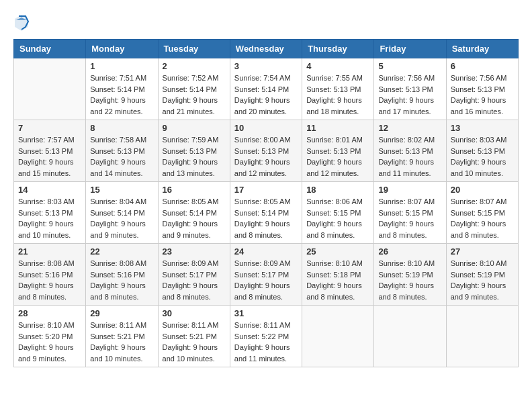 This screenshot has height=411, width=532. Describe the element at coordinates (339, 275) in the screenshot. I see `calendar-cell: 25Sunrise: 8:10 AM Sunset: 5:18 PM Dayli…` at that location.